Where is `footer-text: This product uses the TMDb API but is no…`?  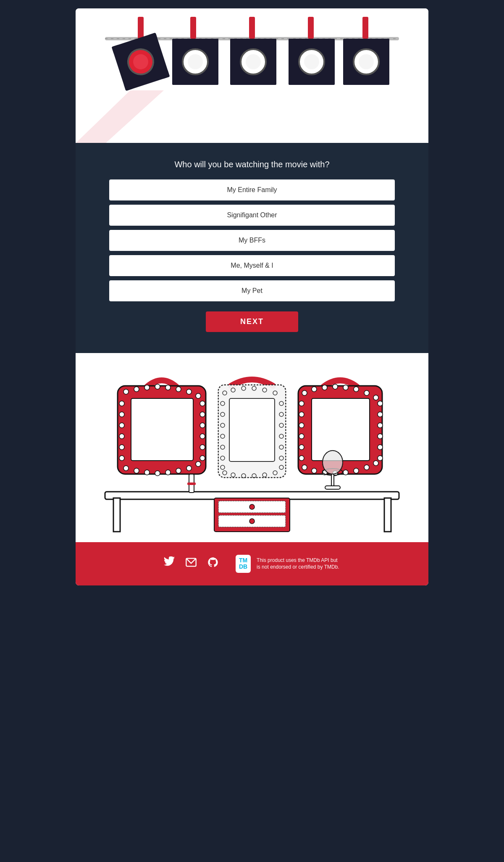 footer-text: This product uses the TMDb API but is no… is located at coordinates (299, 564).